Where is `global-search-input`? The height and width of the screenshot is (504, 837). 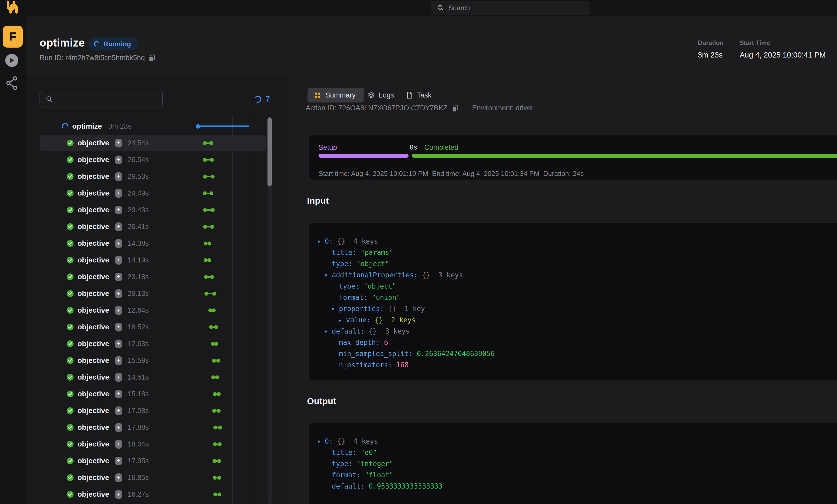
global-search-input is located at coordinates (511, 8).